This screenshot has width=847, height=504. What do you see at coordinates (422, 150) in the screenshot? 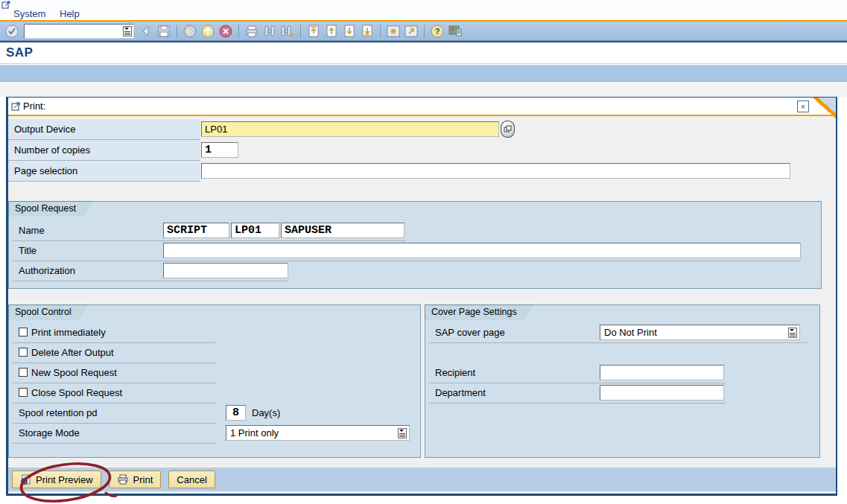
I see `copies-row: Number of copies` at bounding box center [422, 150].